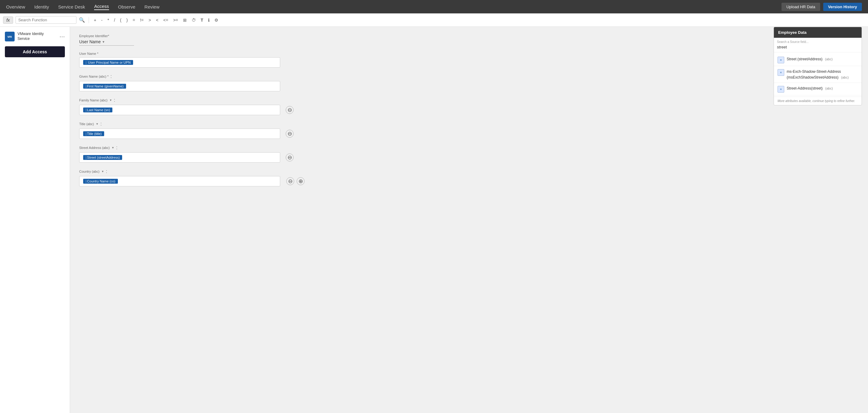 This screenshot has height=413, width=868. What do you see at coordinates (90, 42) in the screenshot?
I see `employee-identifier-value: User Name` at bounding box center [90, 42].